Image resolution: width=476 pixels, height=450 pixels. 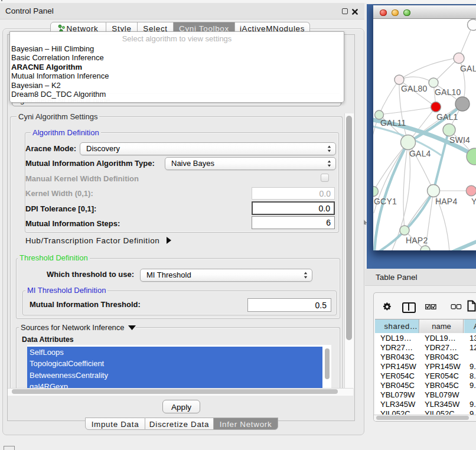 What do you see at coordinates (417, 240) in the screenshot?
I see `svg-text: HAP2` at bounding box center [417, 240].